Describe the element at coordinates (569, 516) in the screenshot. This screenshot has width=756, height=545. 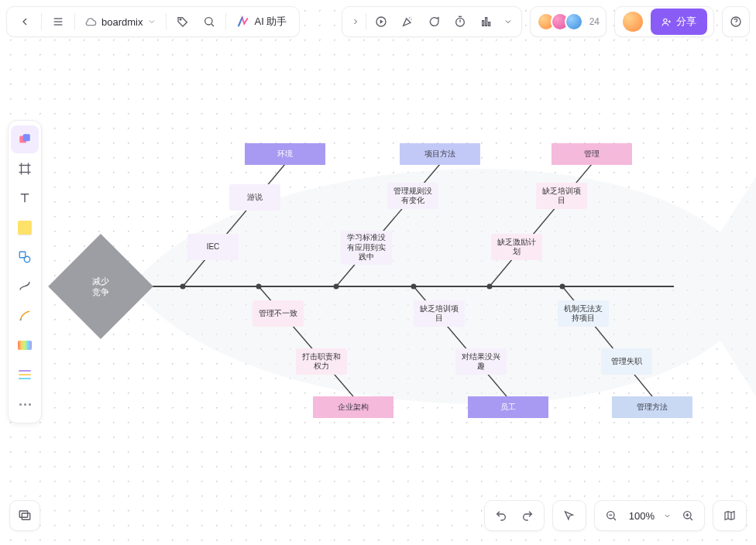
I see `cursor-group` at that location.